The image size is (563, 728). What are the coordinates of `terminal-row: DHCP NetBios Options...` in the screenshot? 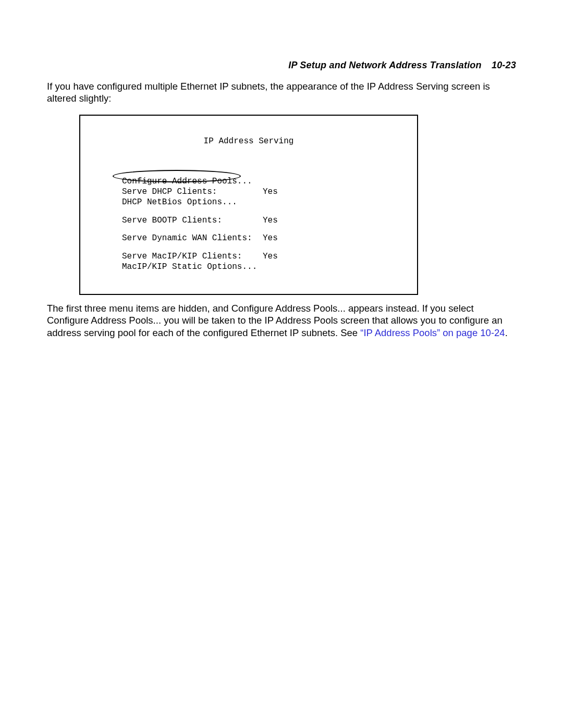 It's located at (262, 202).